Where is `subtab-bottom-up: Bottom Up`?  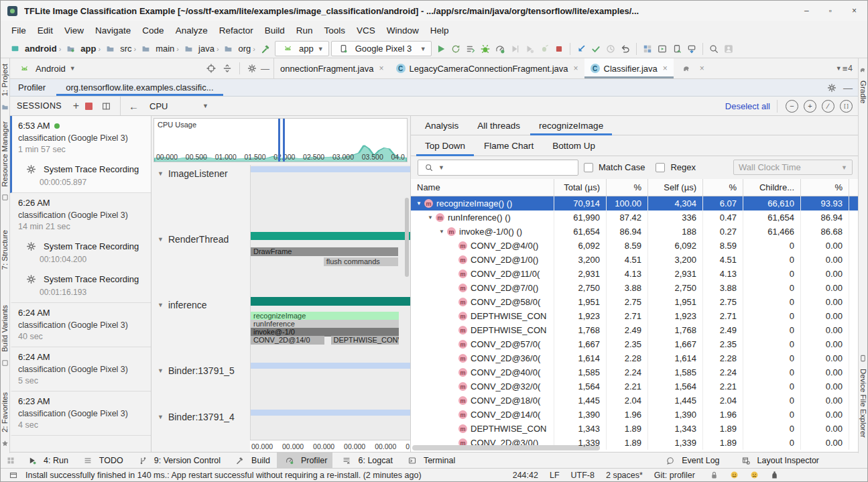
subtab-bottom-up: Bottom Up is located at coordinates (574, 145).